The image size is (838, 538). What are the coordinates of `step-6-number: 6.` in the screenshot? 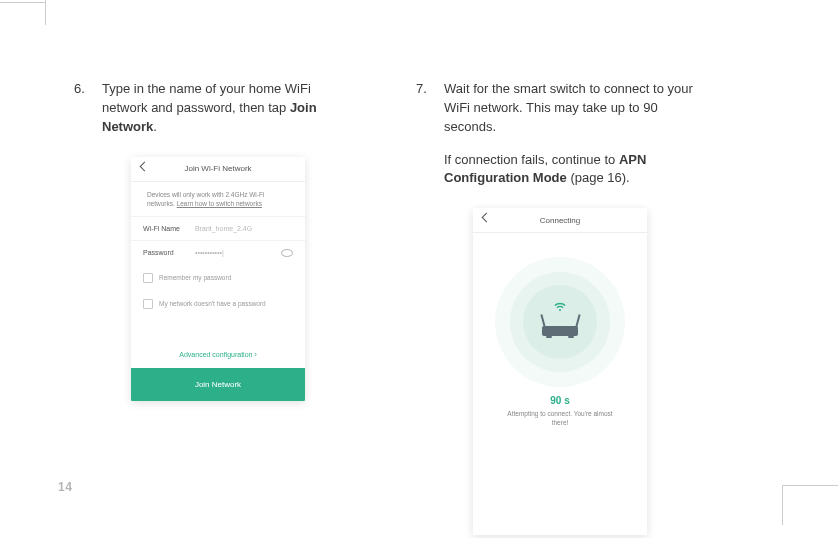 It's located at (88, 108).